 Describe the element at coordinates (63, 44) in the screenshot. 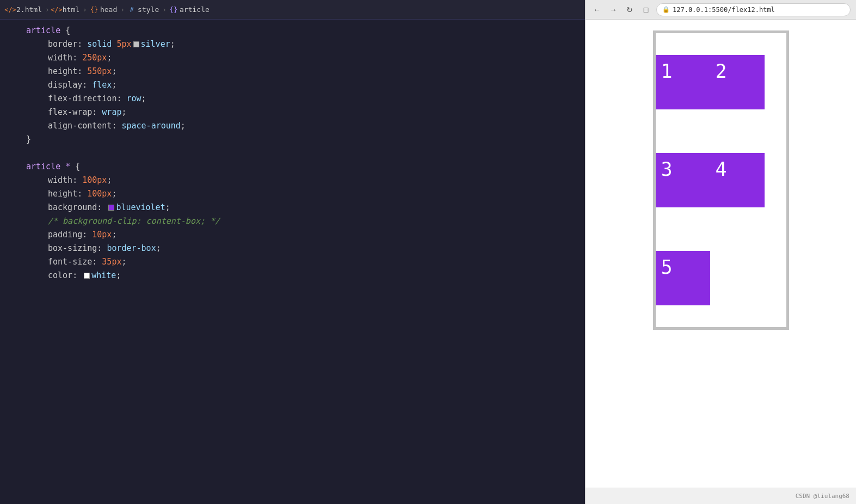

I see `code-token-property: border` at that location.